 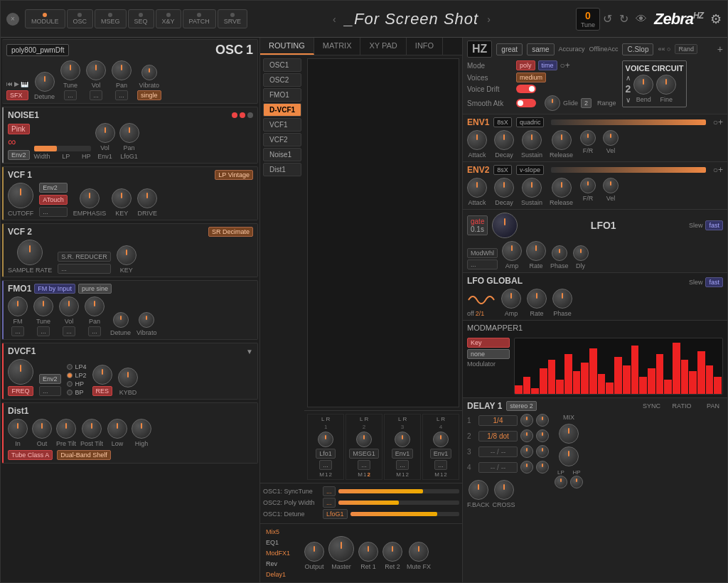 What do you see at coordinates (232, 18) in the screenshot?
I see `tab-srve: SRVE` at bounding box center [232, 18].